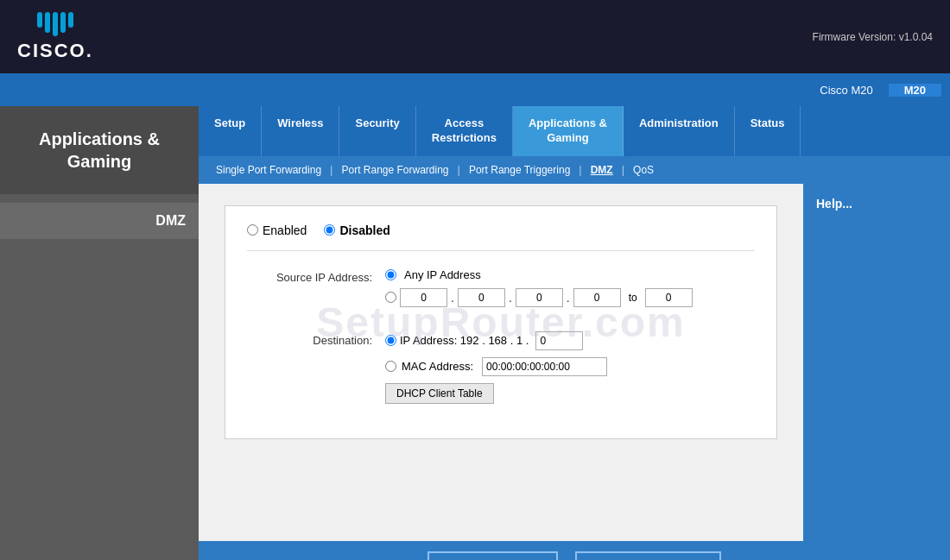 Image resolution: width=950 pixels, height=560 pixels. I want to click on bar1, so click(40, 20).